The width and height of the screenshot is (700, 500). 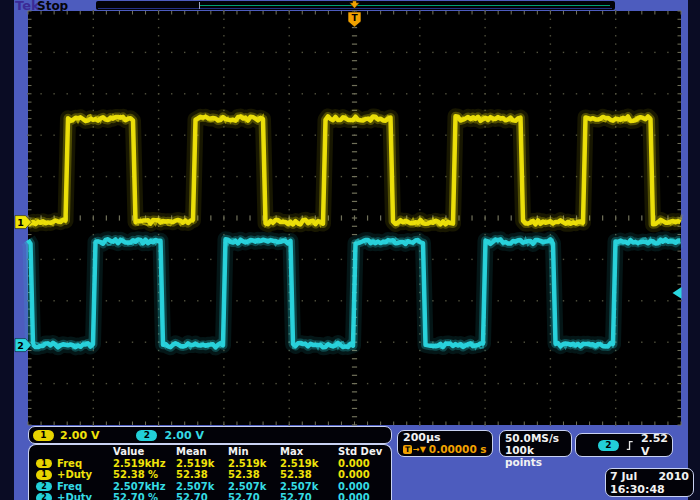 I want to click on datetime-box: 7 Jul 2010 16:30:48, so click(x=650, y=482).